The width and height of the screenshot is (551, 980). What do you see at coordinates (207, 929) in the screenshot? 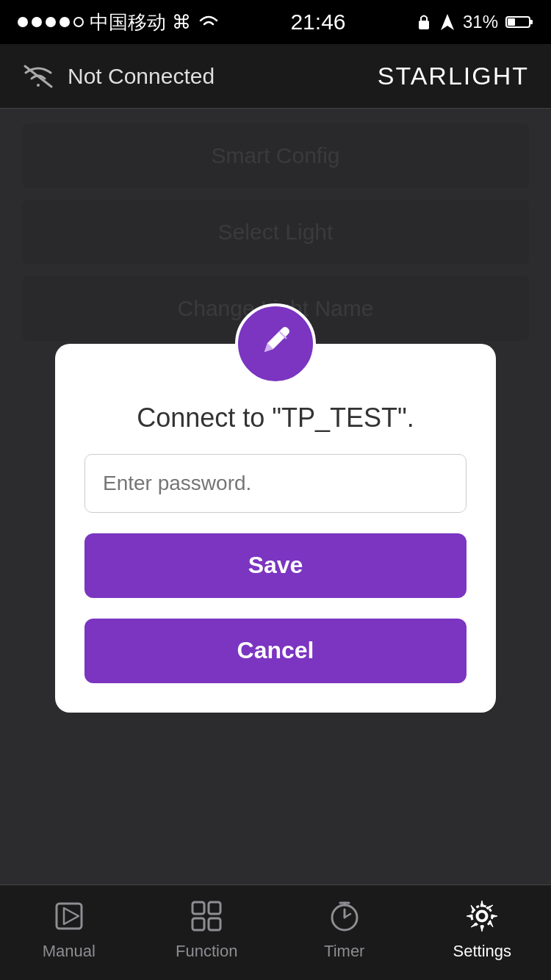
I see `tab-function: Function` at bounding box center [207, 929].